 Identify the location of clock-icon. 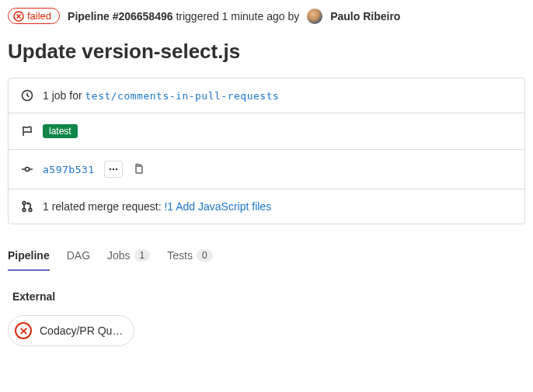
(27, 95).